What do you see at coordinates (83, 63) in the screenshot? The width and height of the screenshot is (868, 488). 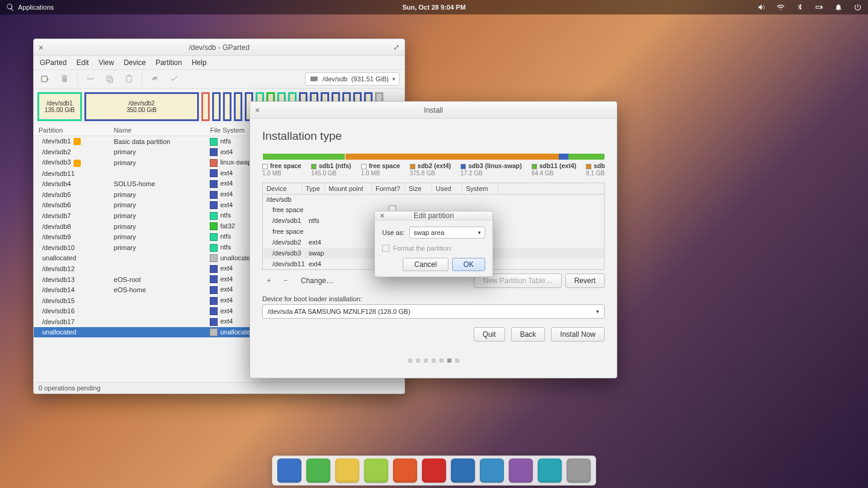 I see `menu-edit: Edit` at bounding box center [83, 63].